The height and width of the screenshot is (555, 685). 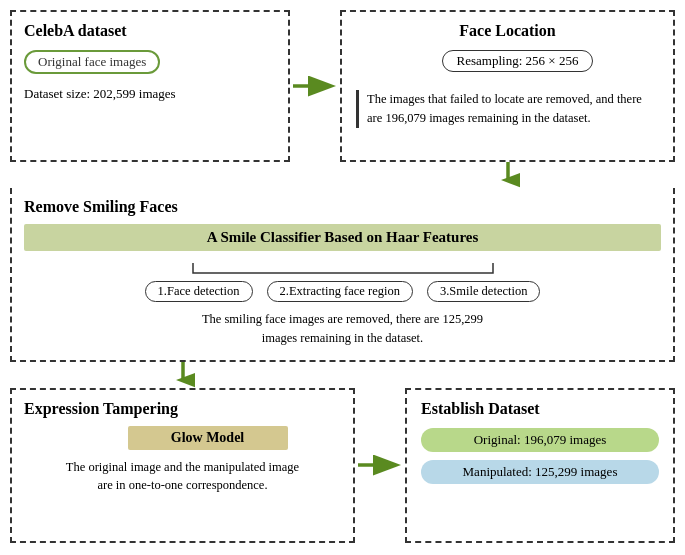 What do you see at coordinates (315, 86) in the screenshot?
I see `arrow-celeba-to-face` at bounding box center [315, 86].